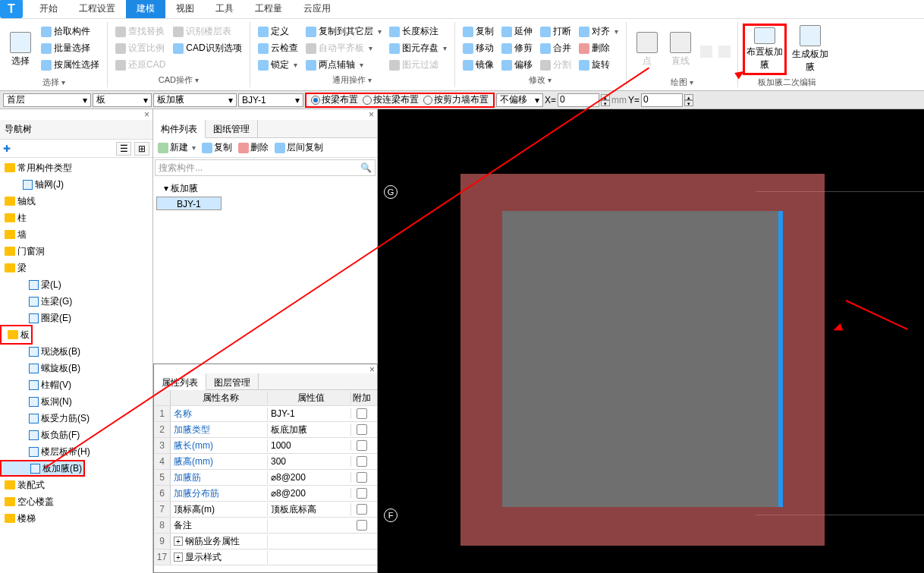 Image resolution: width=924 pixels, height=573 pixels. I want to click on prop-name-cell: 顶标高(m), so click(219, 510).